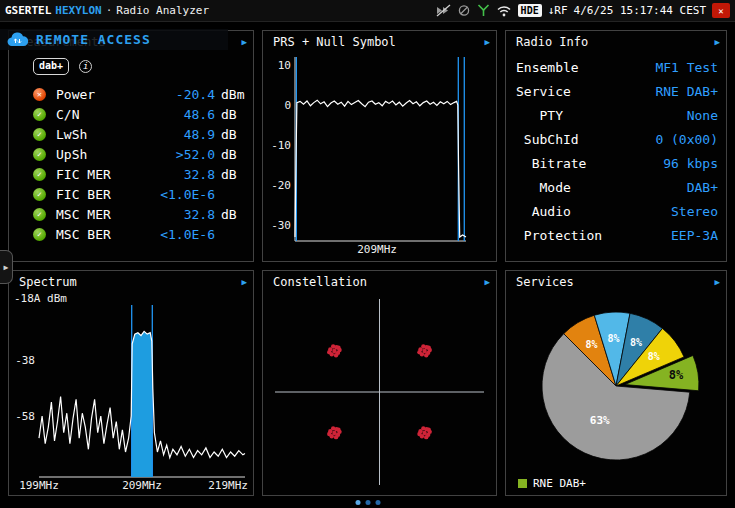  What do you see at coordinates (131, 281) in the screenshot?
I see `spectrum-header: Spectrum ▶` at bounding box center [131, 281].